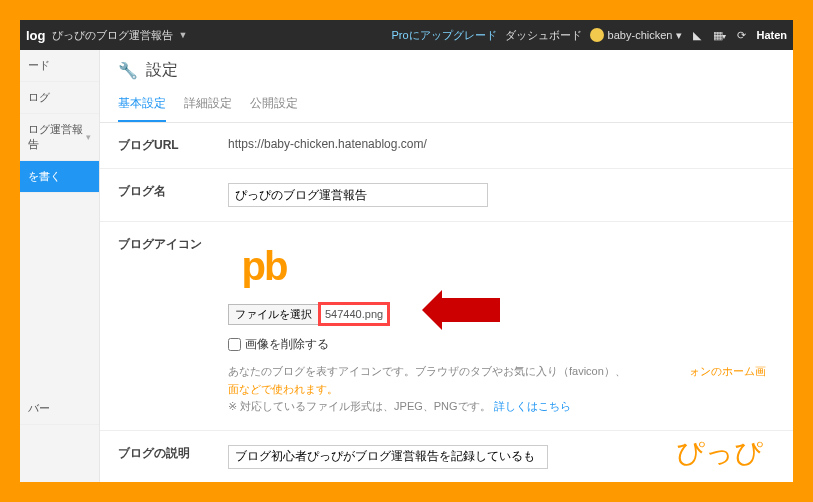 The height and width of the screenshot is (502, 813). Describe the element at coordinates (597, 35) in the screenshot. I see `avatar-icon` at that location.